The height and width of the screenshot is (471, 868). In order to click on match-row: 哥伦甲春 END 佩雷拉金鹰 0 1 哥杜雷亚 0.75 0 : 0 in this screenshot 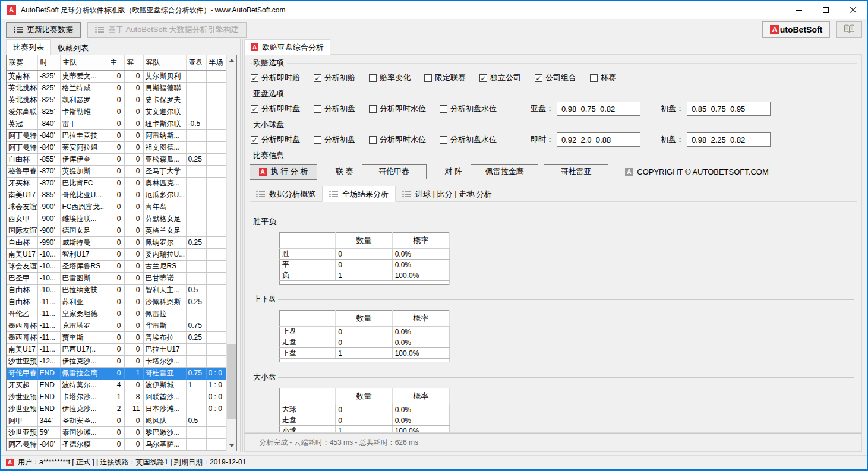, I will do `click(116, 373)`.